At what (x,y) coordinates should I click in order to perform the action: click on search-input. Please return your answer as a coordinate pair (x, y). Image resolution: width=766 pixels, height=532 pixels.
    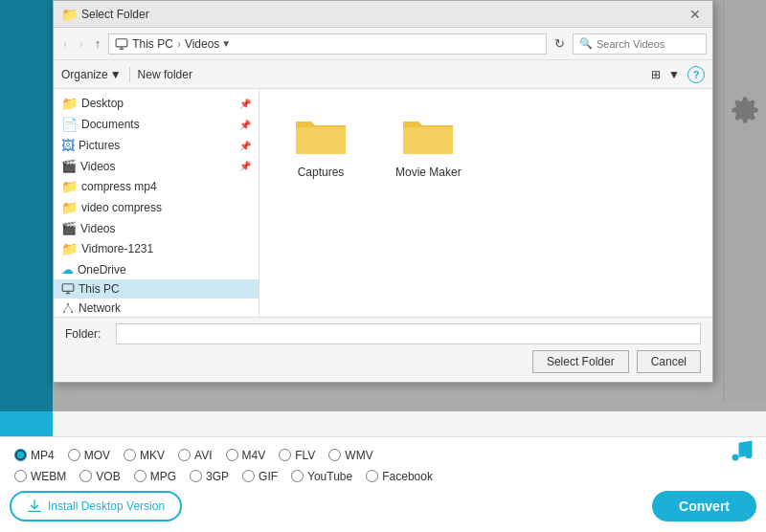
    Looking at the image, I should click on (648, 44).